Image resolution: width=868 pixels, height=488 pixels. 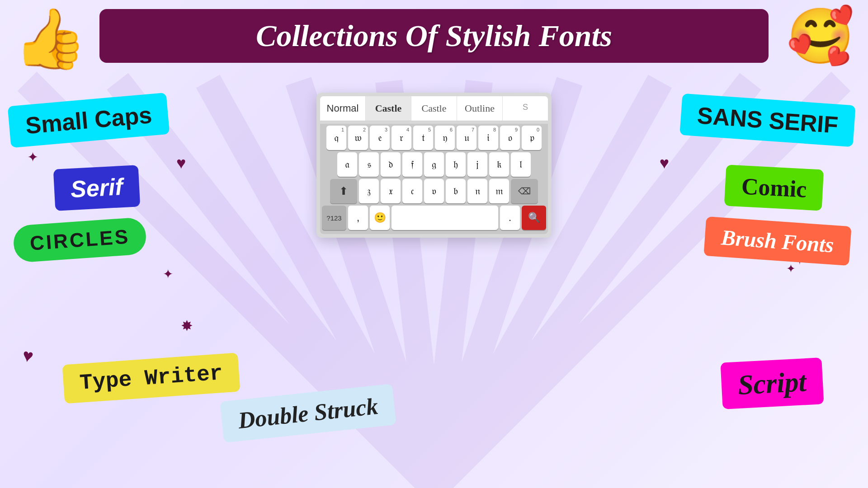 What do you see at coordinates (434, 164) in the screenshot?
I see `key-row-2: 𝔞 𝔰 𝔡 𝔣 𝔤 𝔥 𝔧 𝔨 𝔩` at bounding box center [434, 164].